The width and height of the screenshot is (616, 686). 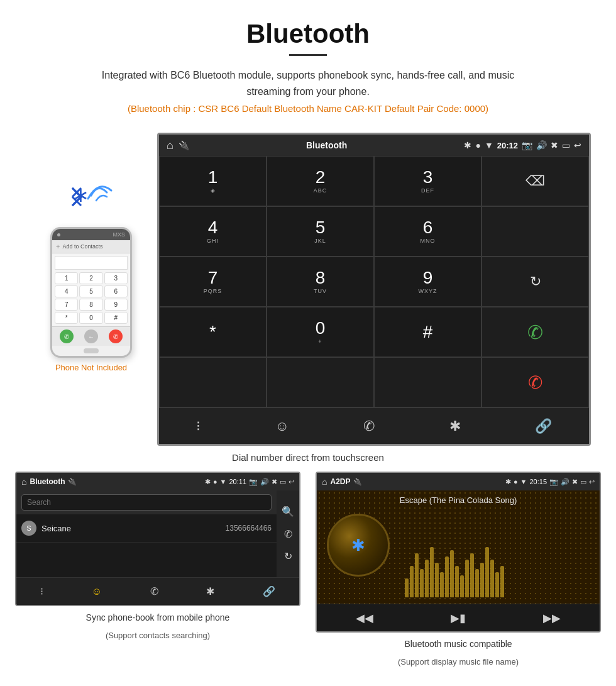 What do you see at coordinates (158, 591) in the screenshot?
I see `pb-nav-bar: ⁝ ☺ ✆ ✱ 🔗` at bounding box center [158, 591].